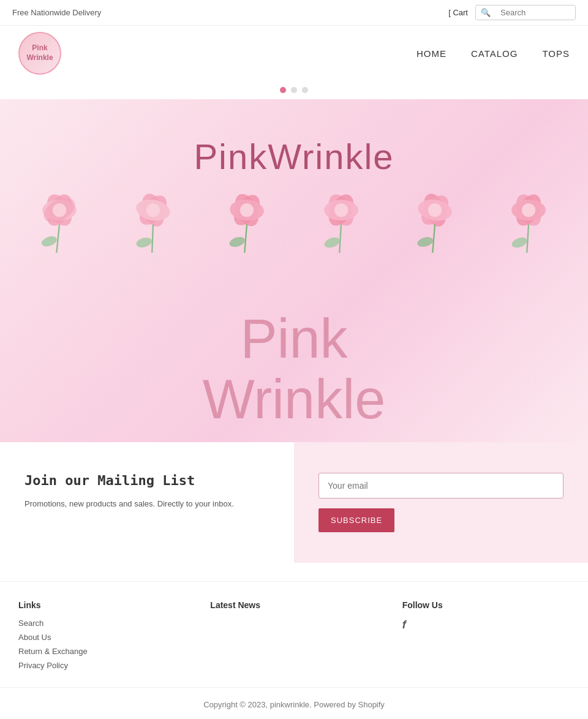  I want to click on logo-area: Pink Wrinkle, so click(40, 53).